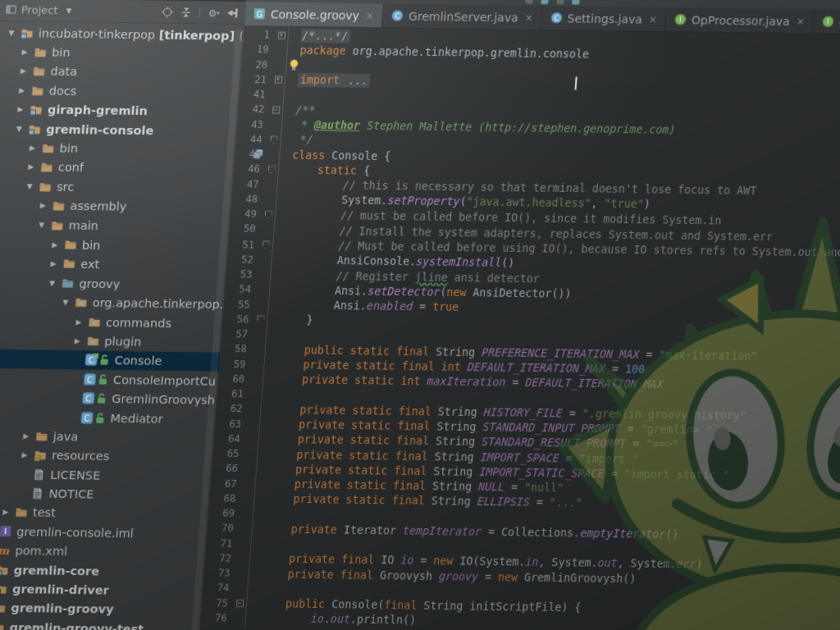 The image size is (840, 630). I want to click on line-number: 60, so click(235, 379).